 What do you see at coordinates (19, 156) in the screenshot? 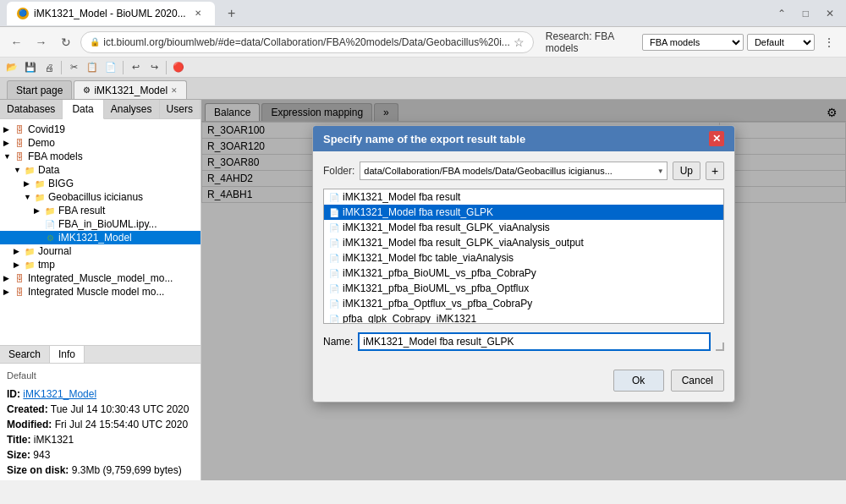
I see `db-icon-fba-models: 🗄` at bounding box center [19, 156].